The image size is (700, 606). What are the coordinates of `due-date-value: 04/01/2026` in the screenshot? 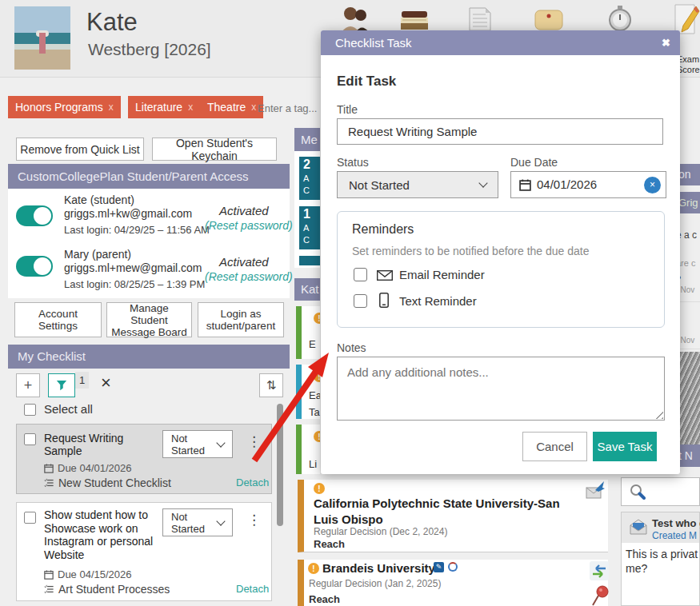 It's located at (566, 184).